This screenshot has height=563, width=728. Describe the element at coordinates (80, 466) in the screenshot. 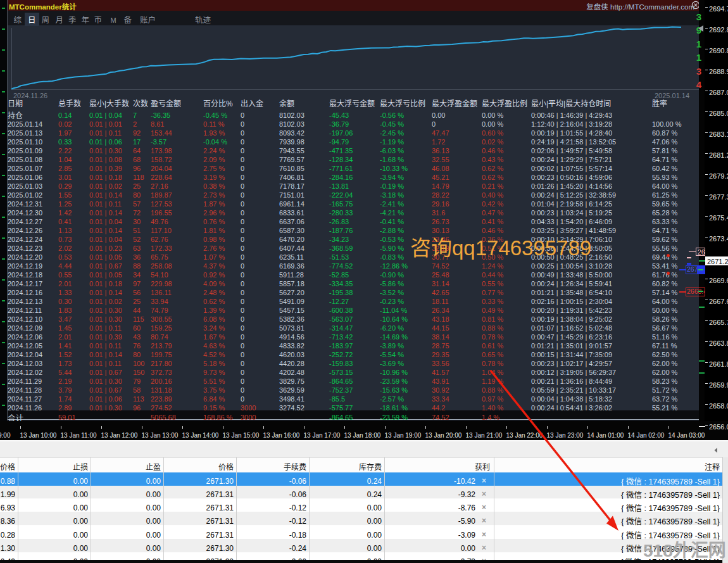

I see `trade-header-sl: 止损` at that location.